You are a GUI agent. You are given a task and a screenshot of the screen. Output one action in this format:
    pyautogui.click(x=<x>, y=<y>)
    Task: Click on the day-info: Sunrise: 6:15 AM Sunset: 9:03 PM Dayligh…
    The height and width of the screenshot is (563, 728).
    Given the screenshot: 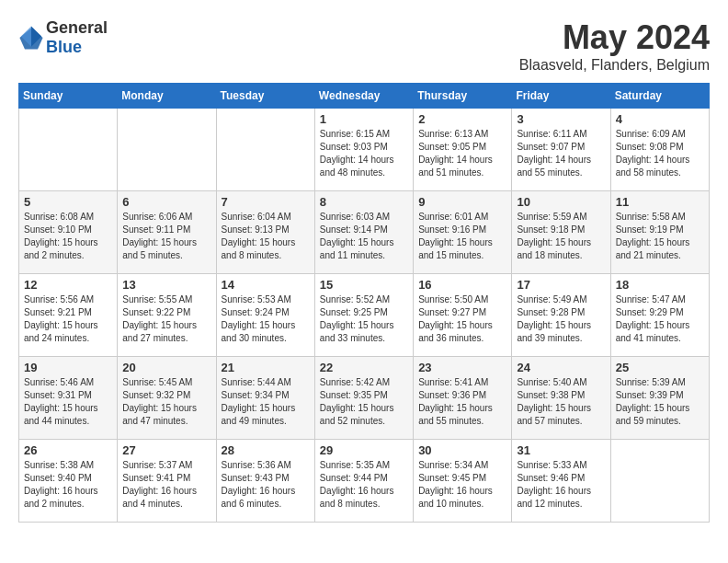 What is the action you would take?
    pyautogui.click(x=364, y=154)
    